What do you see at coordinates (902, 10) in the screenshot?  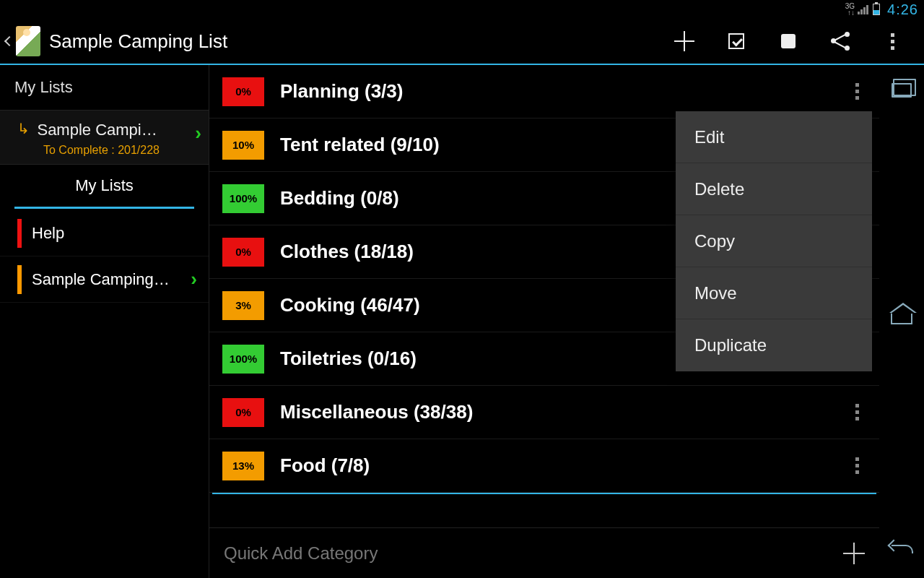 I see `clock: 4:26` at bounding box center [902, 10].